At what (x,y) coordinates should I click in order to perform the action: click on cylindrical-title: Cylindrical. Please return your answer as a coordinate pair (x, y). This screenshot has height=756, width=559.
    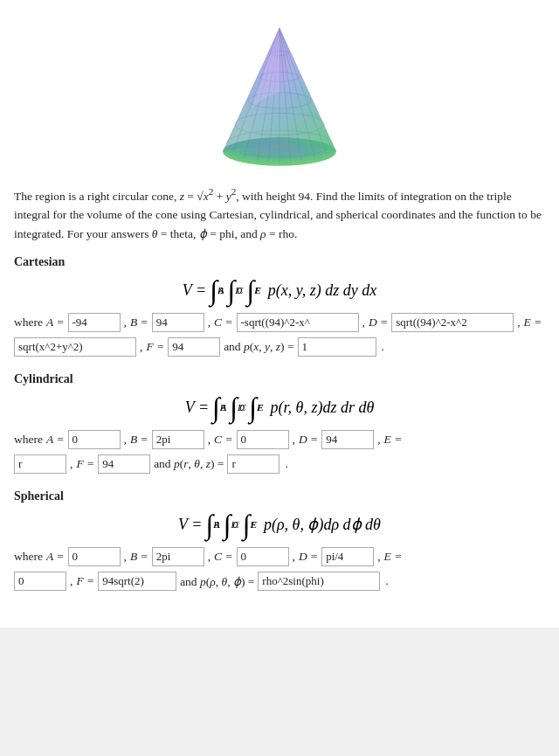
    Looking at the image, I should click on (280, 379).